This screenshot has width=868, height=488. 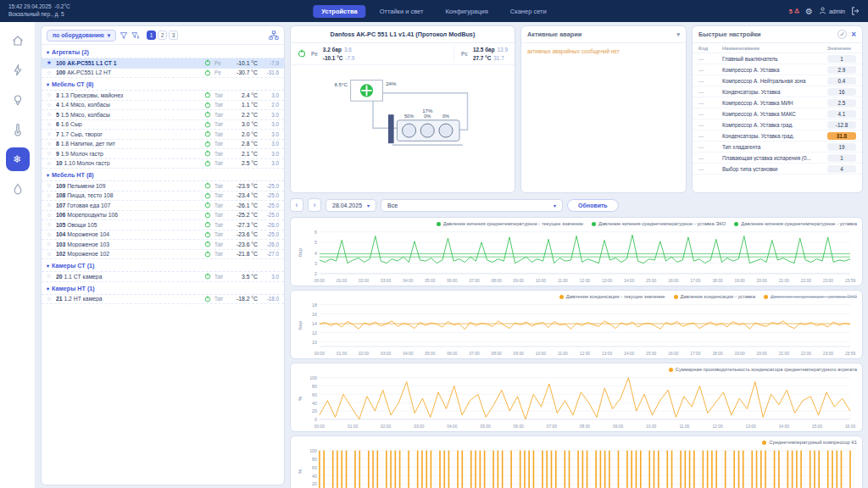 What do you see at coordinates (777, 114) in the screenshot?
I see `settings-row: ---Компрессор А. Уставка МАКС4.1` at bounding box center [777, 114].